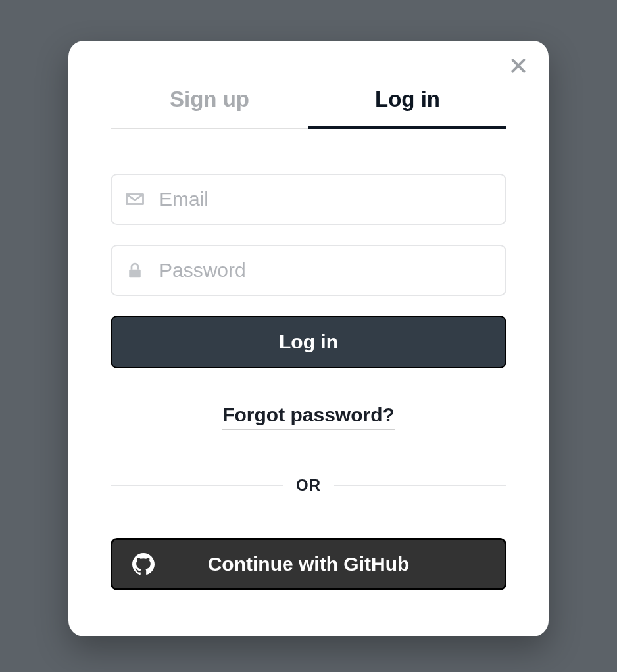 Image resolution: width=617 pixels, height=672 pixels. Describe the element at coordinates (308, 199) in the screenshot. I see `email-field` at that location.